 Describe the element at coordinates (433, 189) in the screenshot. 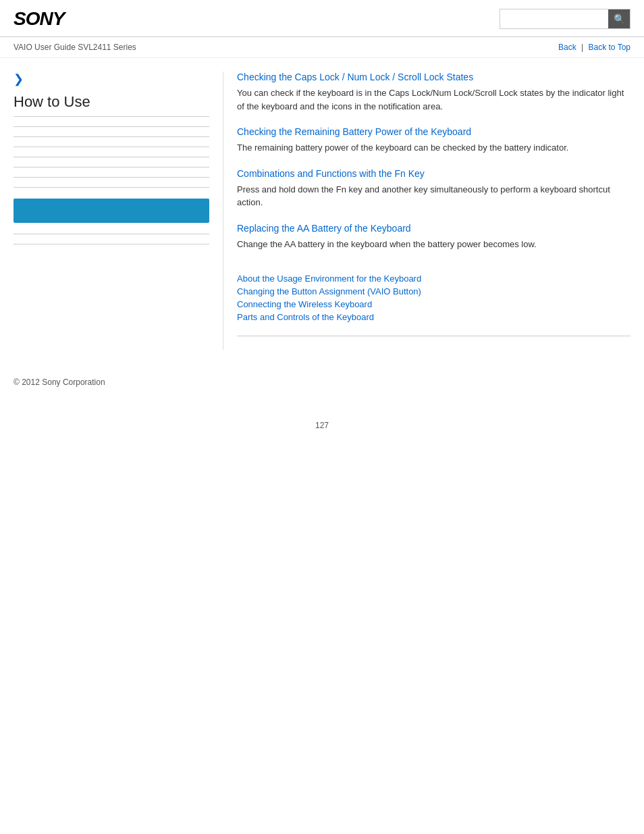

I see `content-section-3: Combinations and Functions with the Fn K…` at that location.